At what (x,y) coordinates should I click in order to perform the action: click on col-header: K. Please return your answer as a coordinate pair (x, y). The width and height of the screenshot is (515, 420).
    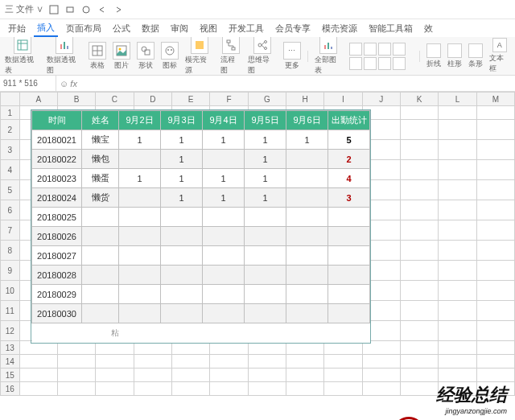
    Looking at the image, I should click on (418, 100).